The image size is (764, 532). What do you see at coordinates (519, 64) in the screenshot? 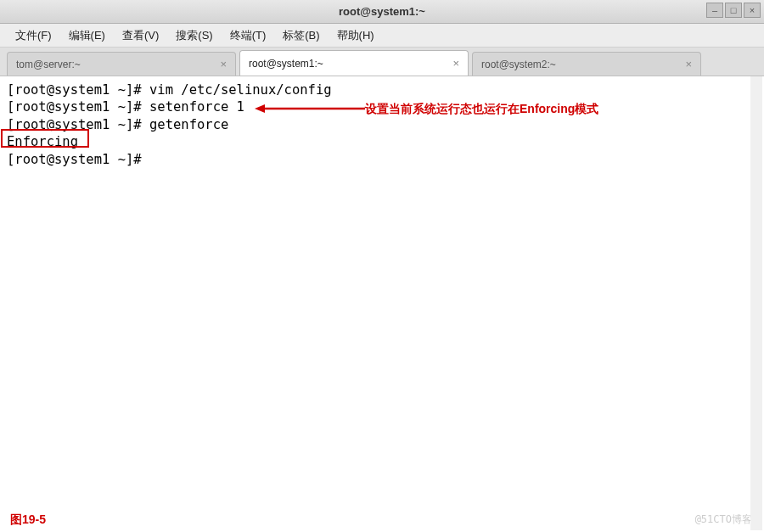
I see `tab-label: root@system2:~` at bounding box center [519, 64].